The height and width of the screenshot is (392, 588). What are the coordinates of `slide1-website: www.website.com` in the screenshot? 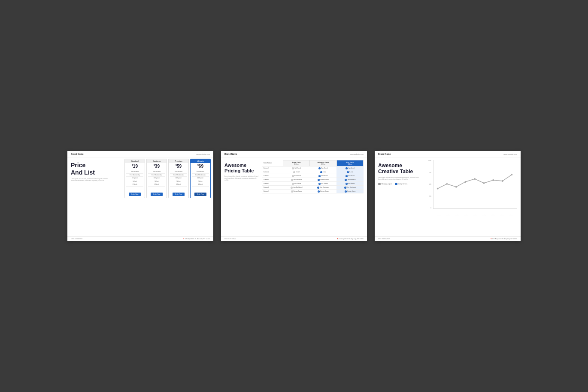 It's located at (203, 154).